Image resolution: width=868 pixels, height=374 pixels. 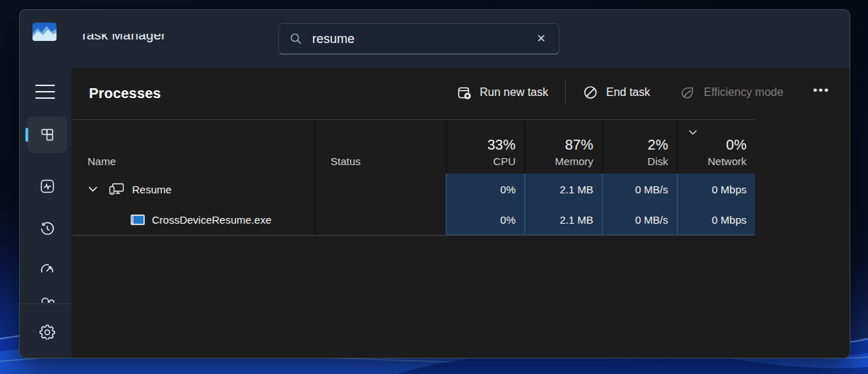 I want to click on selected-accent-pill, so click(x=27, y=135).